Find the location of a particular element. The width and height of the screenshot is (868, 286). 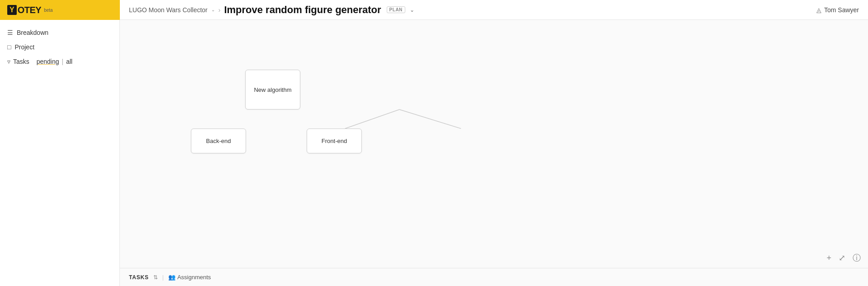

plan-badge: PLAN is located at coordinates (396, 10).